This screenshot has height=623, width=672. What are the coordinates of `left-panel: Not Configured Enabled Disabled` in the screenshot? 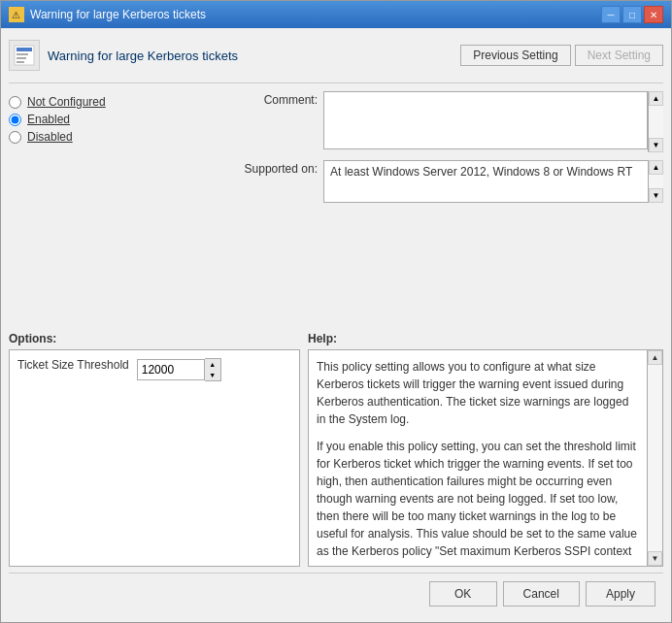 It's located at (116, 209).